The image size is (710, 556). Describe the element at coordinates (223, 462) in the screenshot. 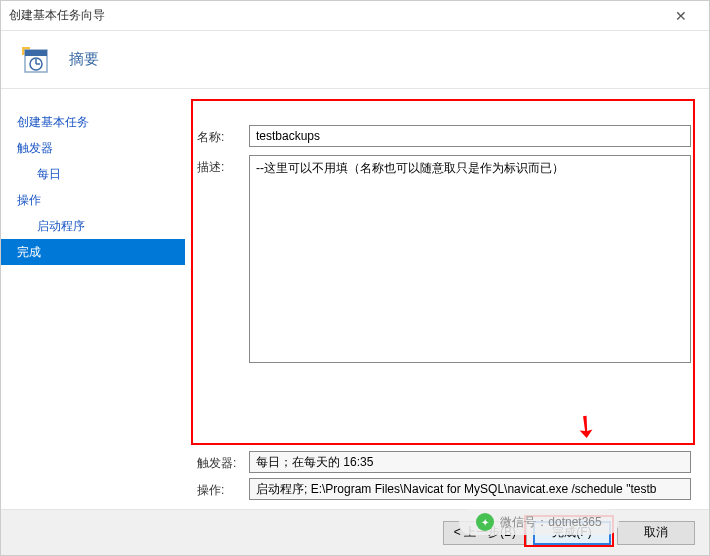

I see `trigger-label: 触发器:` at that location.